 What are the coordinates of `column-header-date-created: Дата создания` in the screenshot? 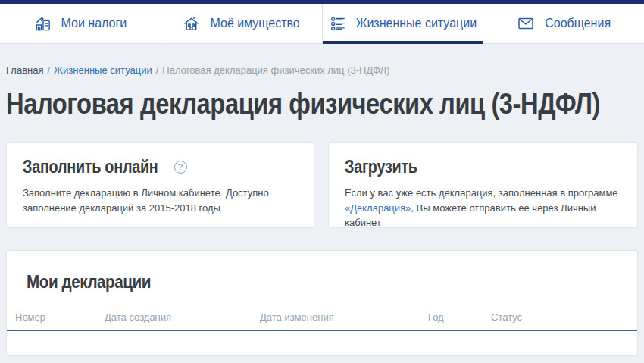 It's located at (182, 317).